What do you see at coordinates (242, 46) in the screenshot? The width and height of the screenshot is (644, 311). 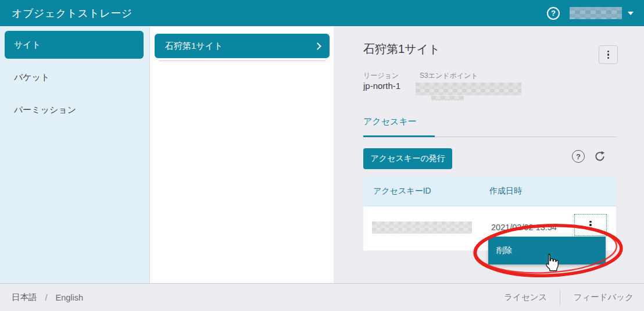 I see `site-list-item: 石狩第1サイト` at bounding box center [242, 46].